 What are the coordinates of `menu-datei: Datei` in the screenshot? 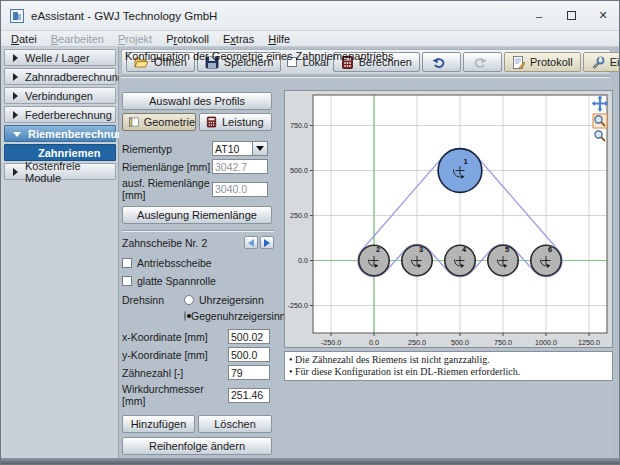 It's located at (24, 39).